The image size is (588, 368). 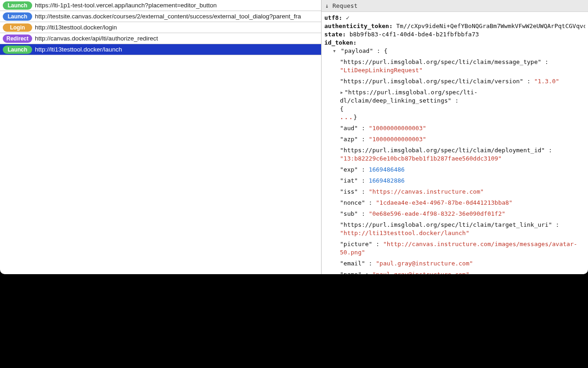 What do you see at coordinates (161, 50) in the screenshot?
I see `request-row: Launchhttp://lti13testtool.docker/launch` at bounding box center [161, 50].